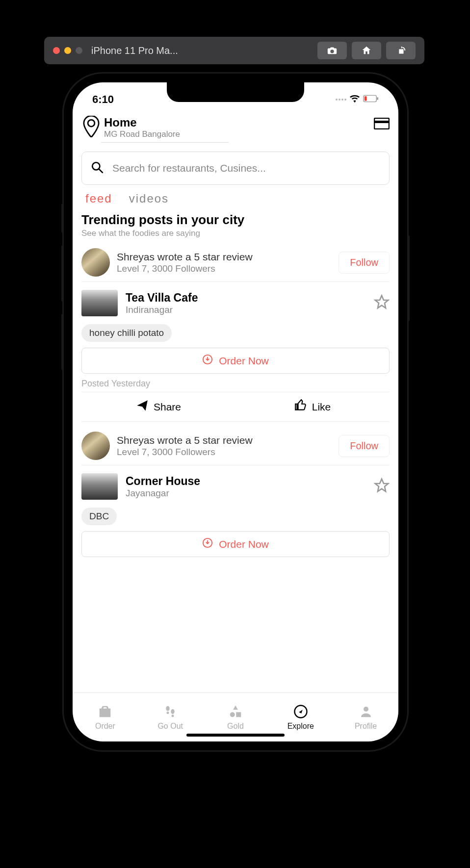  Describe the element at coordinates (170, 726) in the screenshot. I see `nav-goout-label: Go Out` at that location.